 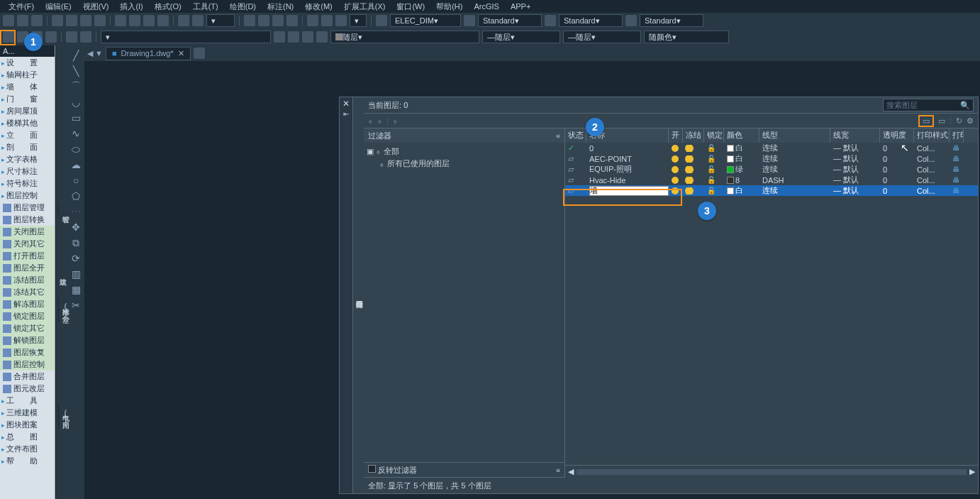 What do you see at coordinates (341, 21) in the screenshot?
I see `layers-icon` at bounding box center [341, 21].